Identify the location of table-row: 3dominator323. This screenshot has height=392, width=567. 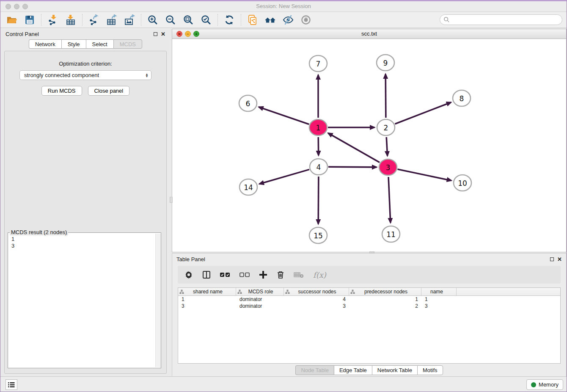
(369, 306).